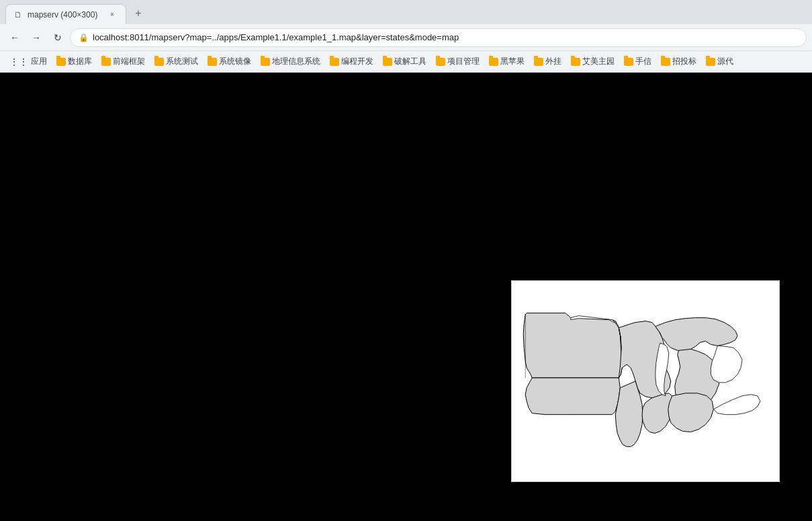  I want to click on bookmark-黑苹果: 黑苹果, so click(506, 62).